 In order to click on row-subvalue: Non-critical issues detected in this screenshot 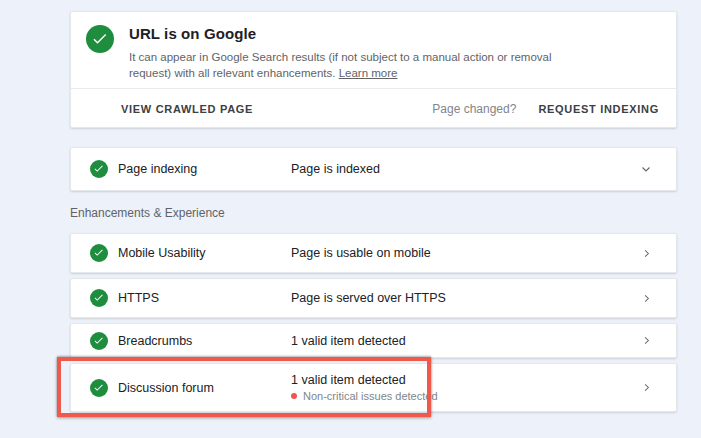, I will do `click(466, 396)`.